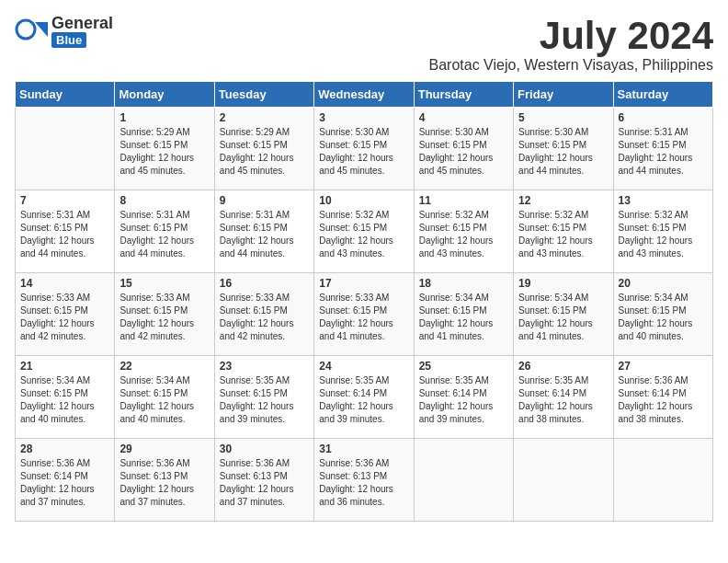 The image size is (728, 563). I want to click on calendar-cell: 4Sunrise: 5:30 AM Sunset: 6:15 PM Daylig…, so click(463, 149).